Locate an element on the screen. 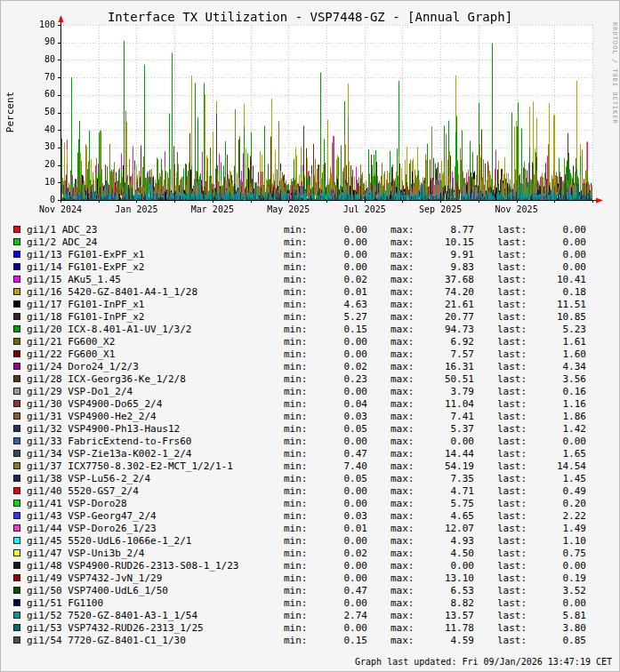 This screenshot has height=672, width=620. legend-series-name: gi1/34 VSP-Zie13a-K002-1_2/4 is located at coordinates (155, 453).